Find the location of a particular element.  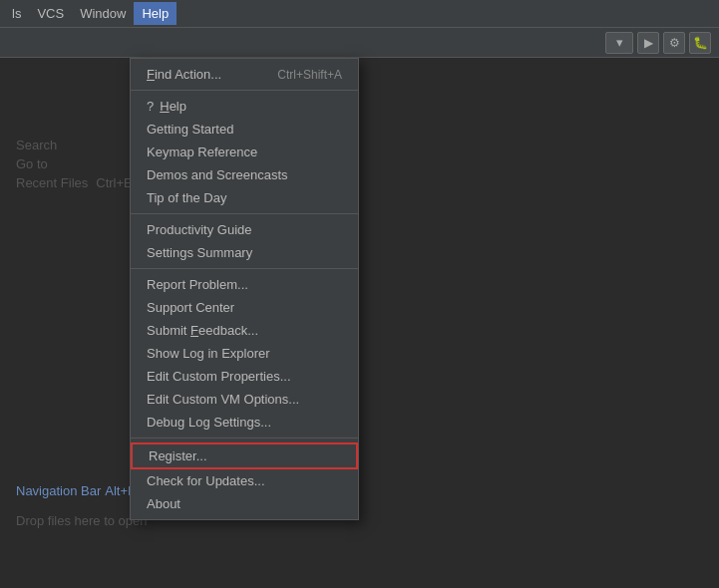

menubar-item-help: Help is located at coordinates (156, 14).